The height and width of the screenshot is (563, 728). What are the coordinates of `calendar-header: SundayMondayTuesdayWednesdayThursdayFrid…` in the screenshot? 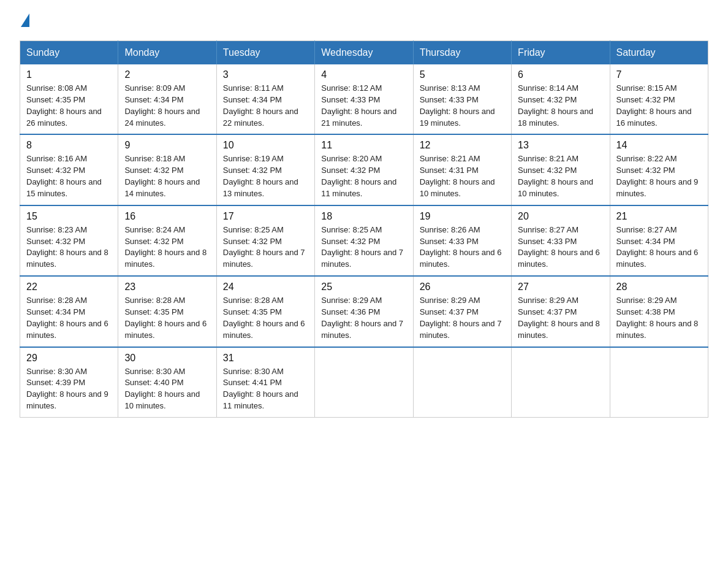 It's located at (364, 53).